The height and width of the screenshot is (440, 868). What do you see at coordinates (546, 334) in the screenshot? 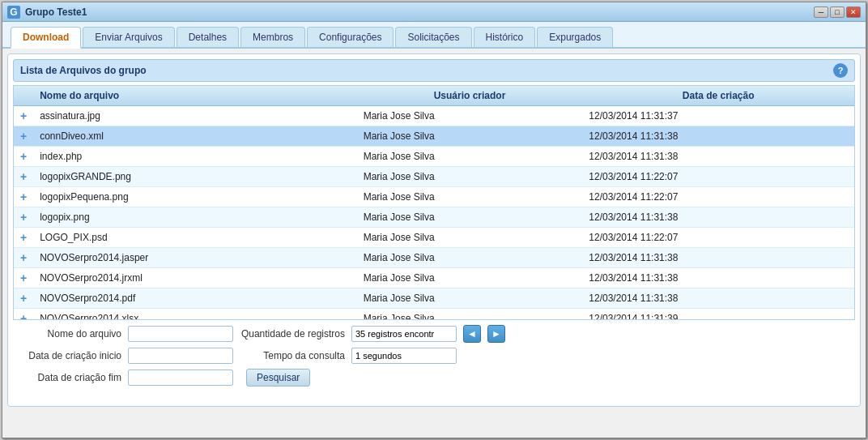
I see `quantidade-area: Quantidade de registros ◄ ►` at bounding box center [546, 334].